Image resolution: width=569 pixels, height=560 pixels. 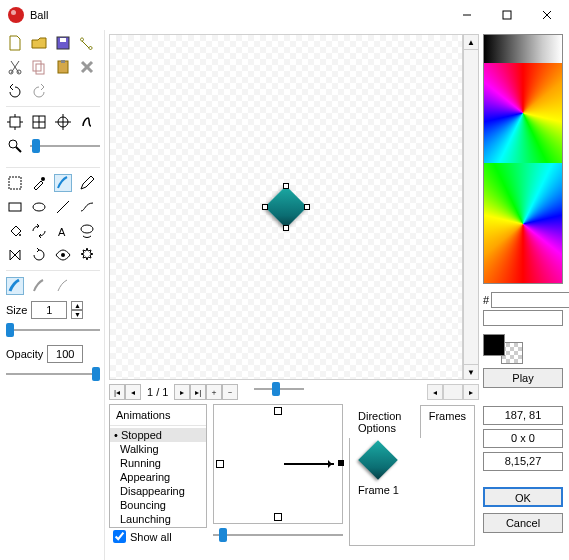 I want to click on minimize-button, so click(x=467, y=15).